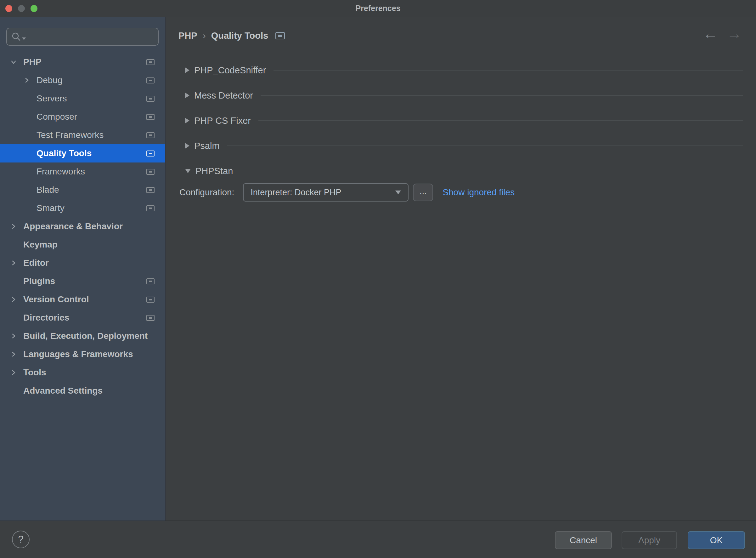 The image size is (756, 558). Describe the element at coordinates (464, 146) in the screenshot. I see `section-psalm: Psalm` at that location.